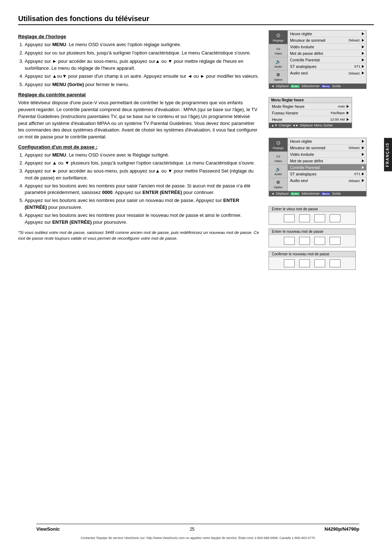  I want to click on menu-btn: Menu, so click(318, 125).